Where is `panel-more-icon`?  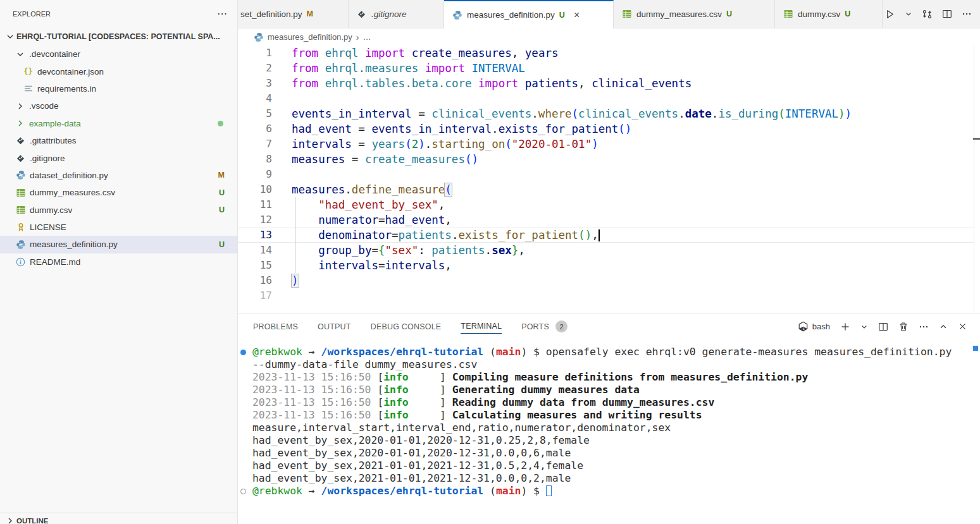 panel-more-icon is located at coordinates (924, 327).